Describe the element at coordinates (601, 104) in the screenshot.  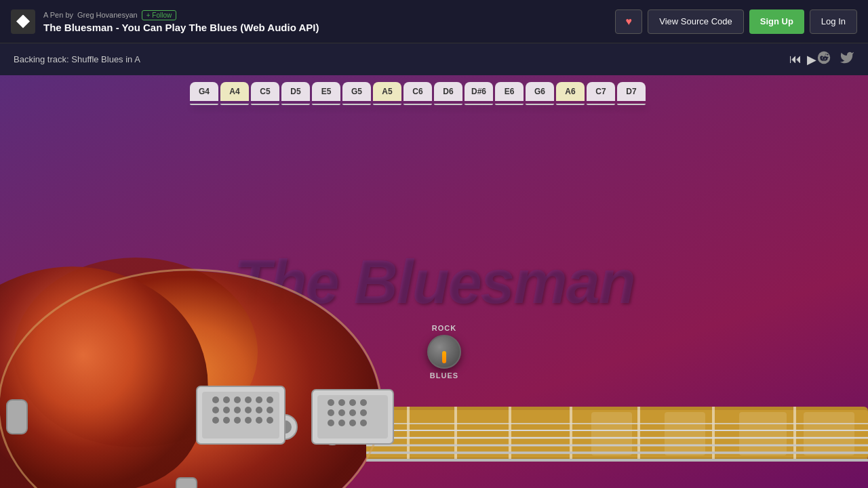
I see `key-body-C7` at that location.